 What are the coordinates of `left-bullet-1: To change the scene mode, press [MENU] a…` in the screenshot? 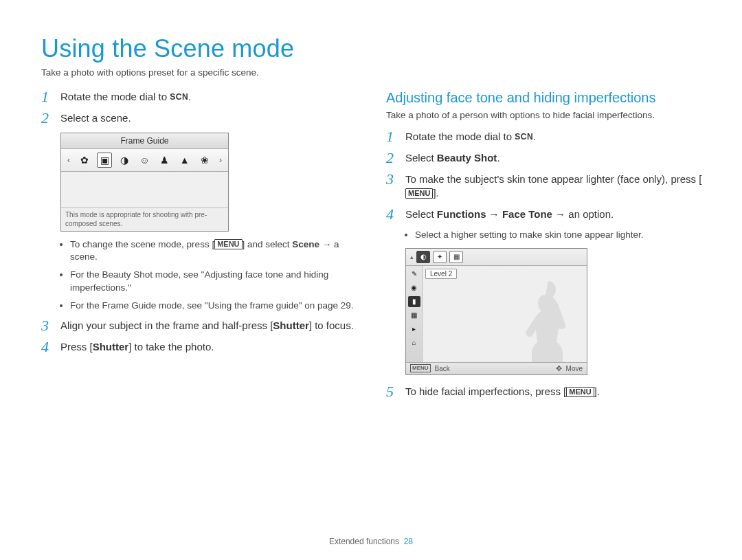 It's located at (216, 251).